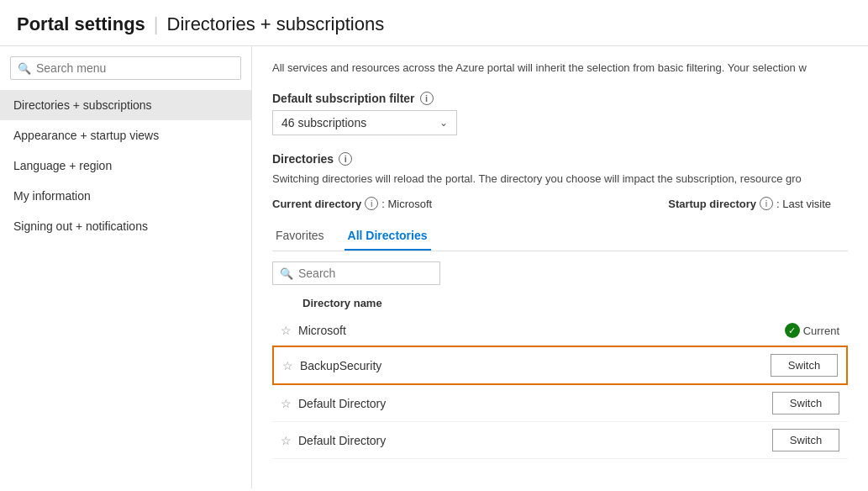 This screenshot has width=868, height=491. Describe the element at coordinates (366, 273) in the screenshot. I see `directory-search-input` at that location.